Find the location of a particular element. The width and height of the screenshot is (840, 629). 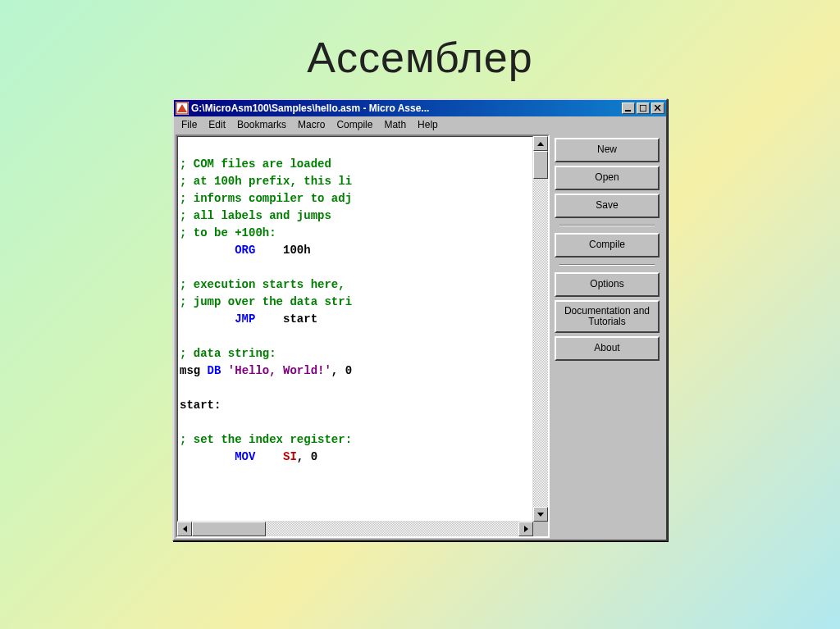

about-button: About is located at coordinates (607, 349).